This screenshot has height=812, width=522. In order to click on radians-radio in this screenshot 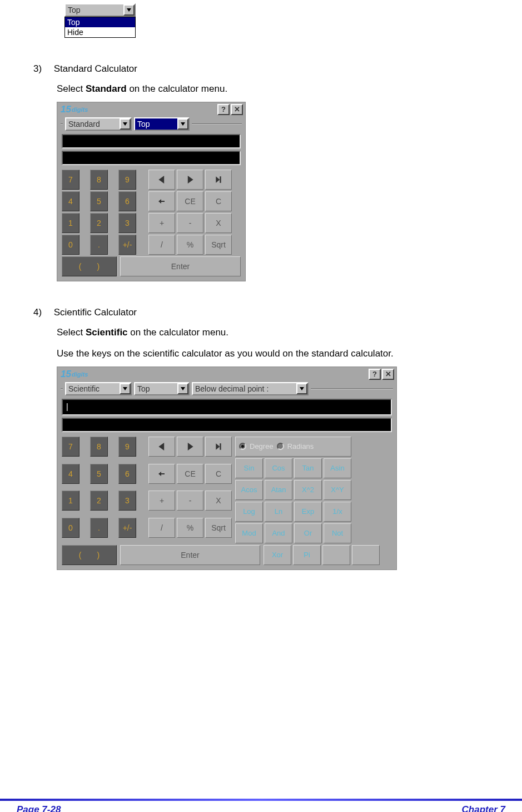, I will do `click(280, 446)`.